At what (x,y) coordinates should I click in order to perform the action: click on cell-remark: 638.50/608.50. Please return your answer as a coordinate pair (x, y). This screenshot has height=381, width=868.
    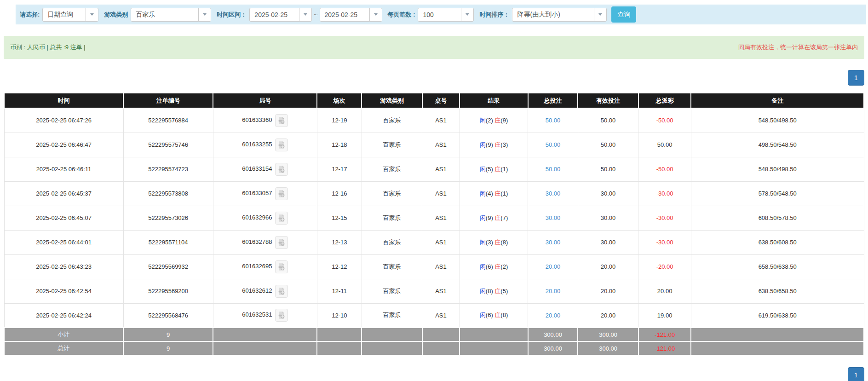
    Looking at the image, I should click on (777, 242).